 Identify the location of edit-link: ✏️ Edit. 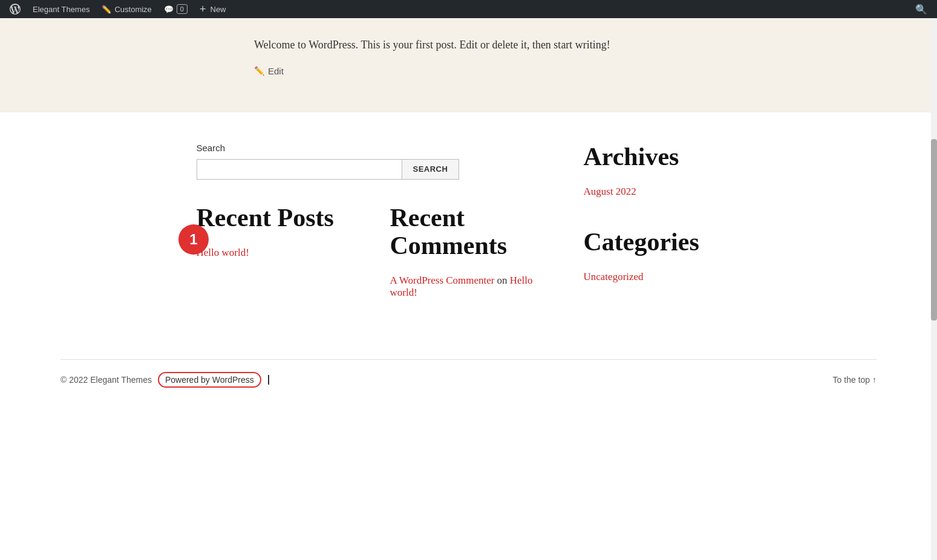
(468, 71).